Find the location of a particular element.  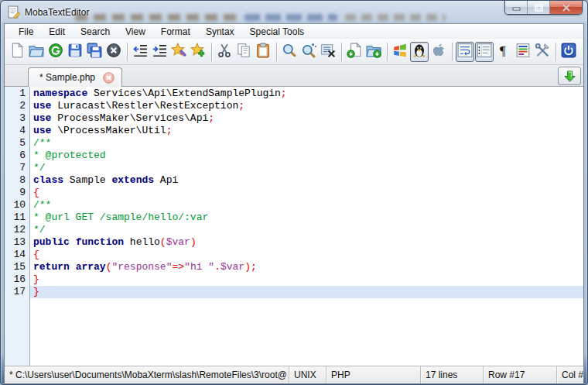

save-all-button is located at coordinates (94, 52).